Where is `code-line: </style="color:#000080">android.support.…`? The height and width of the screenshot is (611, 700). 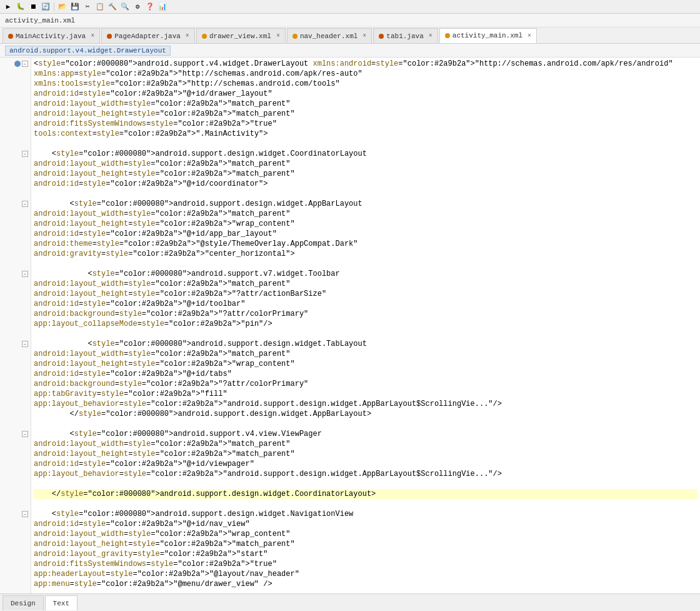
code-line: </style="color:#000080">android.support.… is located at coordinates (366, 414).